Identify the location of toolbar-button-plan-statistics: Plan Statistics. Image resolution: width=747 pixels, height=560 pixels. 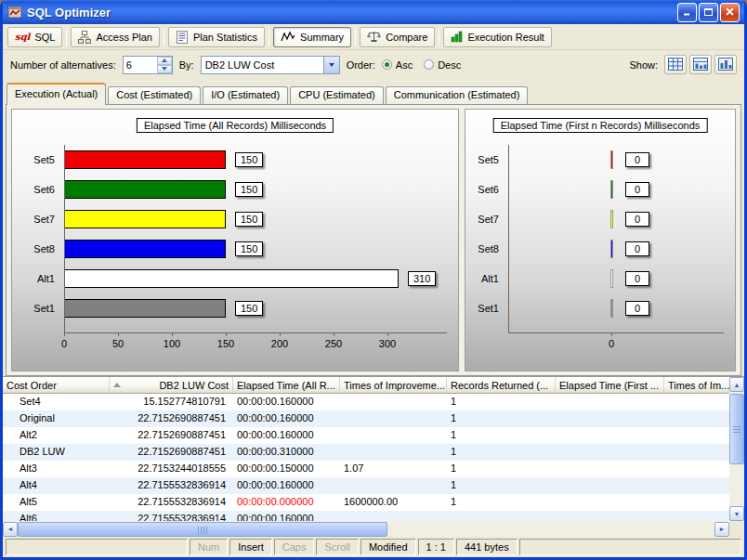
(216, 37).